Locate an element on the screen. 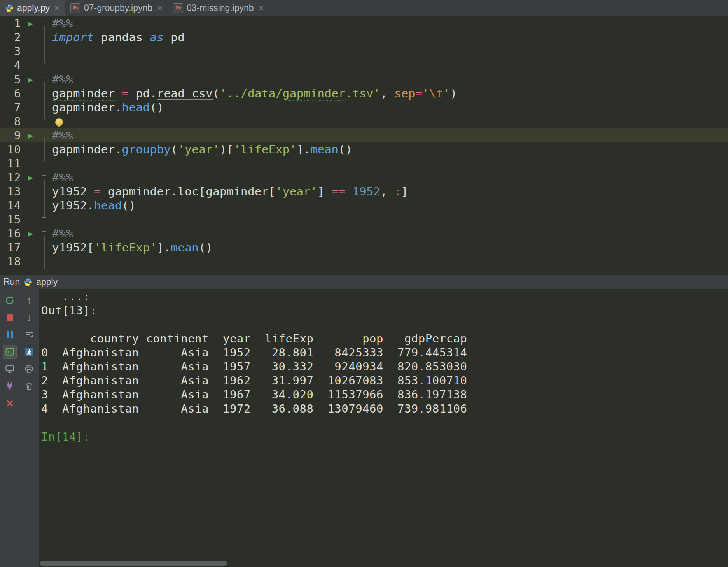 This screenshot has width=728, height=567. editor-line: 8 is located at coordinates (364, 121).